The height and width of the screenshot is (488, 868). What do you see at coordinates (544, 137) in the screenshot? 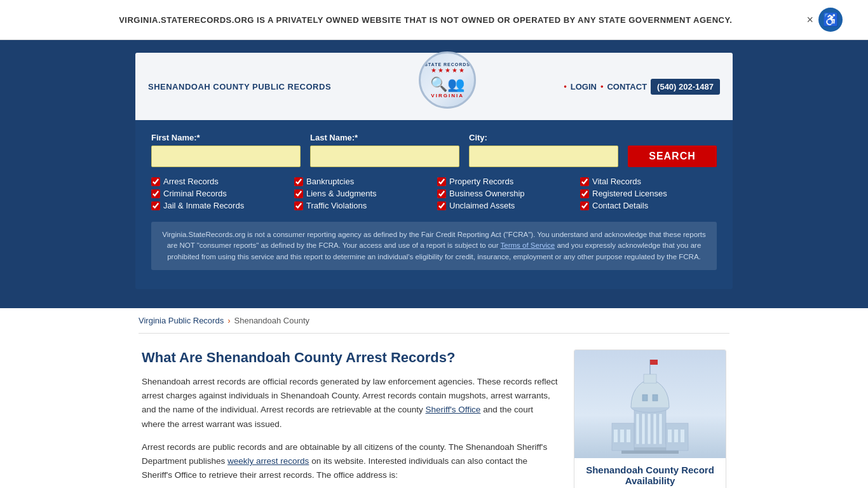
I see `city-label: City:` at bounding box center [544, 137].